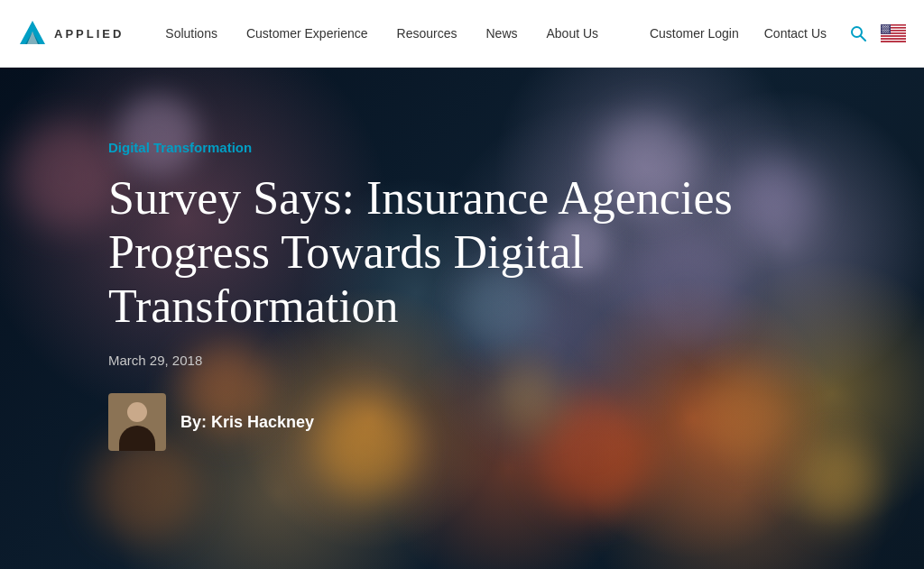 The image size is (924, 569). I want to click on nav-customer-experience: Customer Experience, so click(307, 34).